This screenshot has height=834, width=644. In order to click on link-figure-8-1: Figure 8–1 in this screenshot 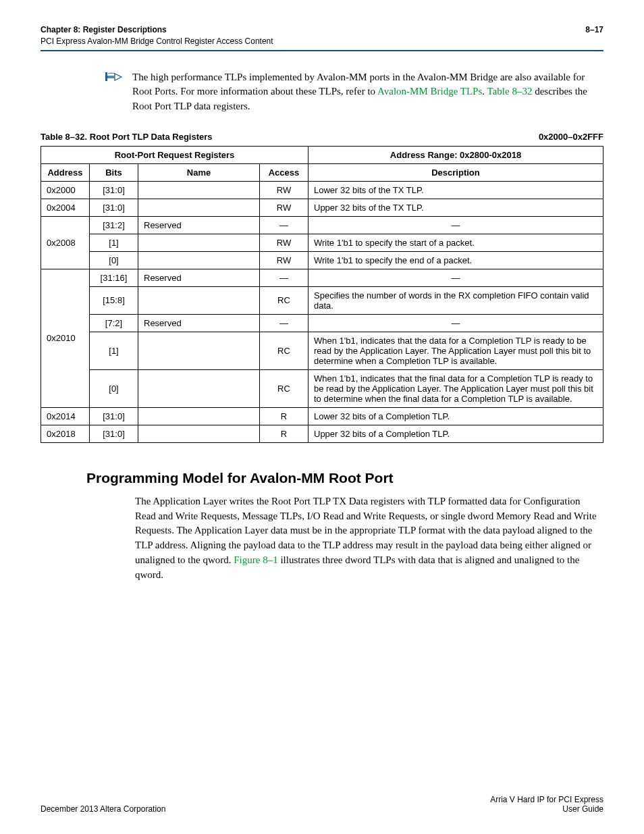, I will do `click(255, 560)`.